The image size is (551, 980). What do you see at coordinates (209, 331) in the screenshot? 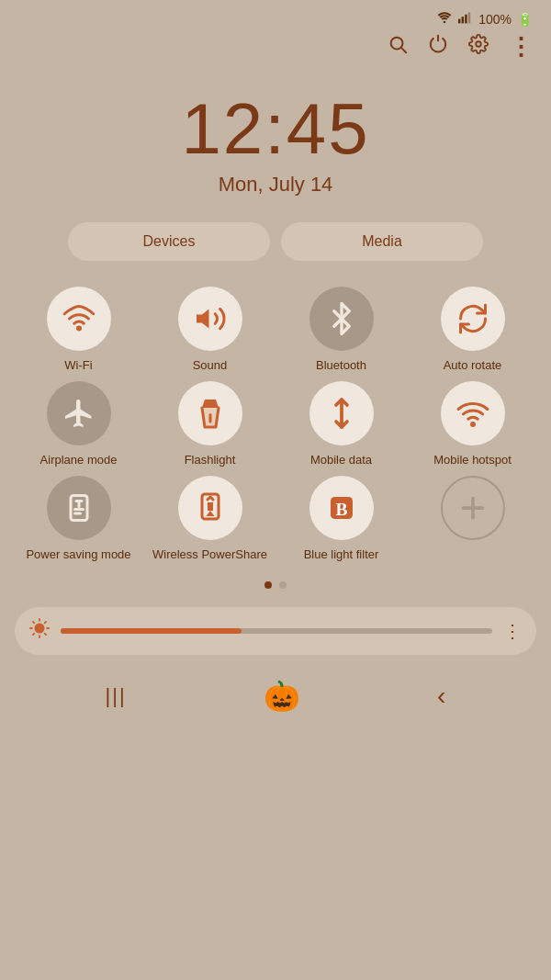
I see `sound-toggle: Sound` at bounding box center [209, 331].